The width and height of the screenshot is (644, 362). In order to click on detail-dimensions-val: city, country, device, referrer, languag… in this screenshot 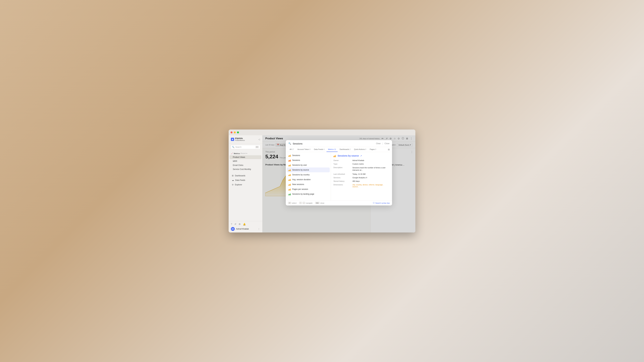, I will do `click(371, 186)`.